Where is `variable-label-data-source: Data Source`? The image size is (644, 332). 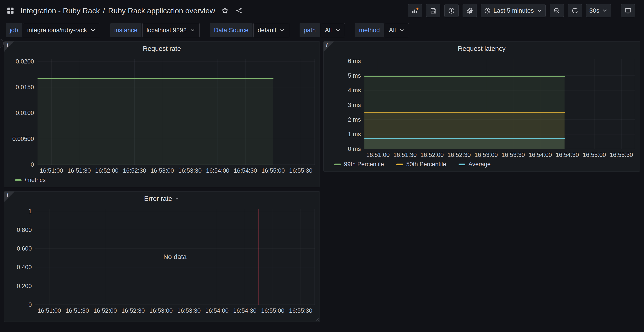 variable-label-data-source: Data Source is located at coordinates (231, 30).